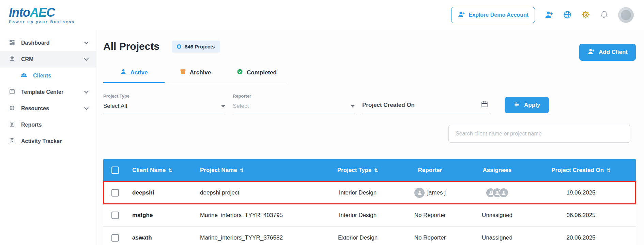  Describe the element at coordinates (27, 59) in the screenshot. I see `sidebar-item-label: CRM` at that location.